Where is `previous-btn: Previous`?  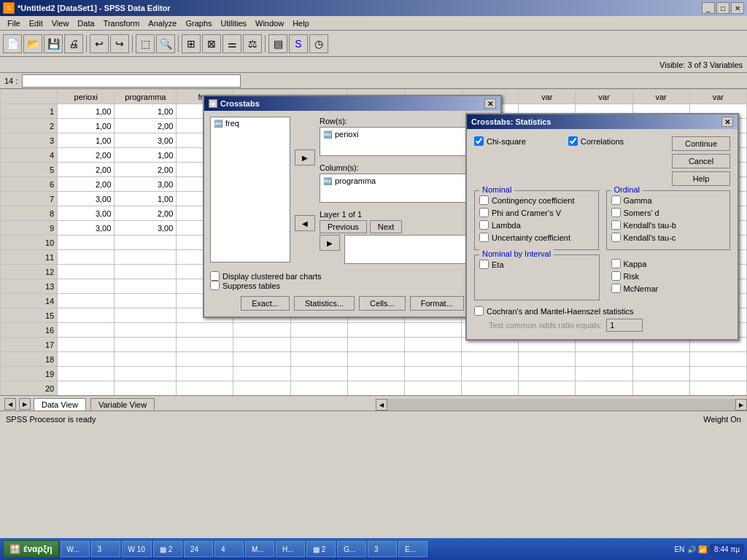 previous-btn: Previous is located at coordinates (343, 227).